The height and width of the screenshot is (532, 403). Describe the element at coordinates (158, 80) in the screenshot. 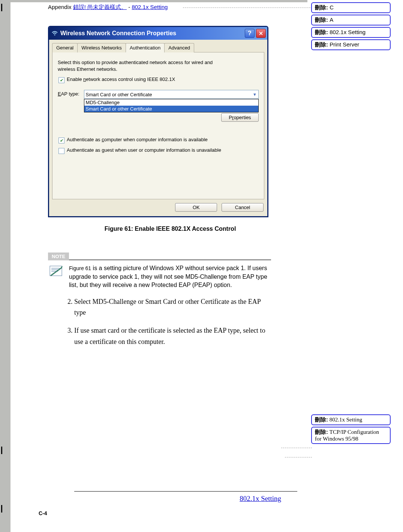

I see `checkbox-enable-8021x: ✔ Enable network access control using IE…` at that location.